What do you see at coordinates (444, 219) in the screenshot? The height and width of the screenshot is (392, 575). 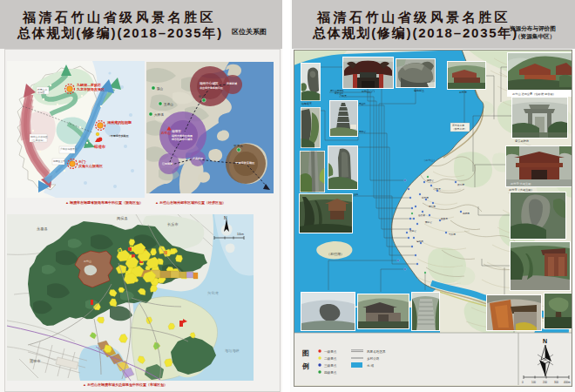 I see `svg-text: 鸳鸯石` at bounding box center [444, 219].